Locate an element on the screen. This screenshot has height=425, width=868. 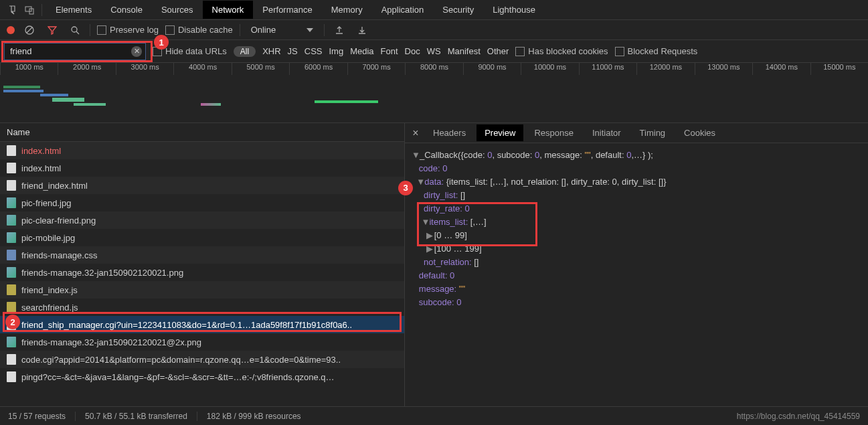
tree-row: code: 0 is located at coordinates (636, 169).